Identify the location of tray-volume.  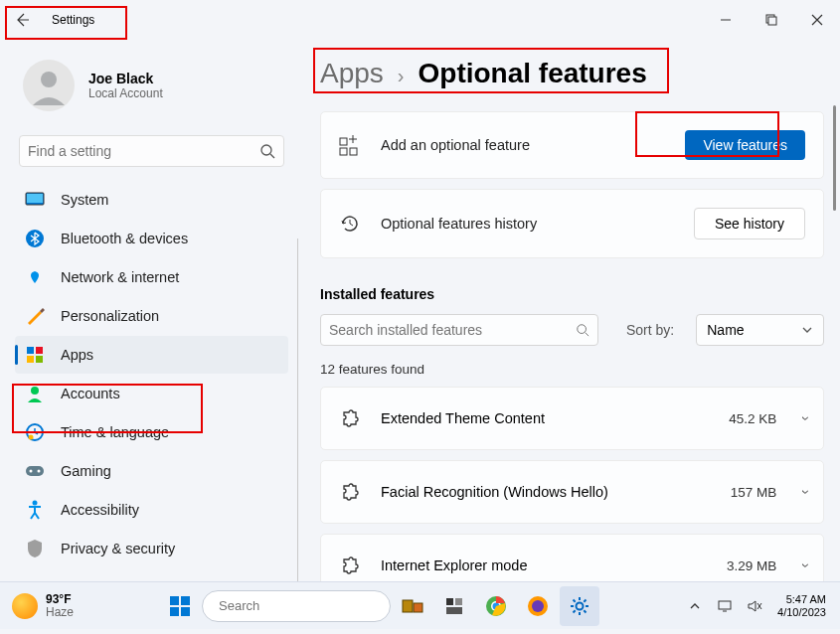
(755, 606).